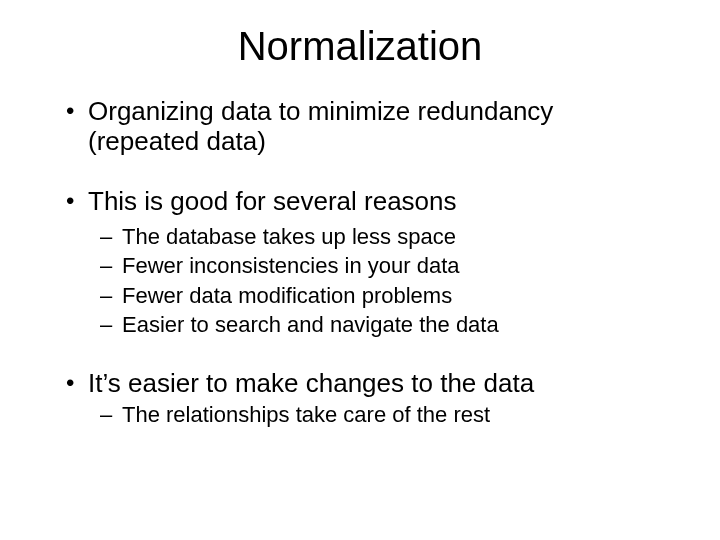 The image size is (720, 540). What do you see at coordinates (360, 266) in the screenshot?
I see `bullet-level2: Fewer inconsistencies in your data` at bounding box center [360, 266].